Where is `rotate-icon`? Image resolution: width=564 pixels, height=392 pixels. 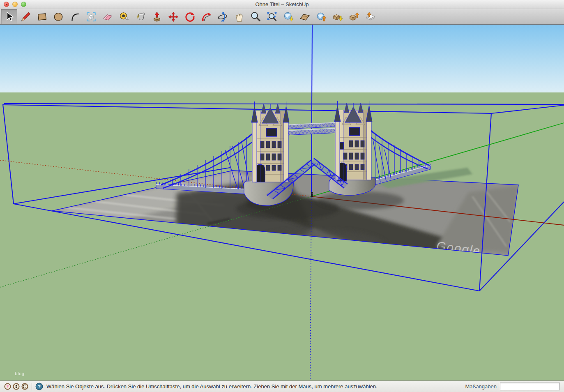 rotate-icon is located at coordinates (190, 17).